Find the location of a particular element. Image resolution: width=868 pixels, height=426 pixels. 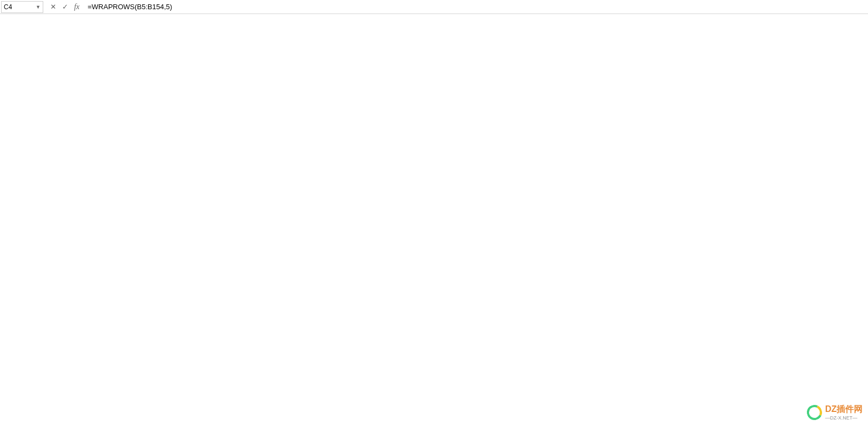

formula-bar: C4 ▼ ✕ ✓ fx is located at coordinates (434, 7).